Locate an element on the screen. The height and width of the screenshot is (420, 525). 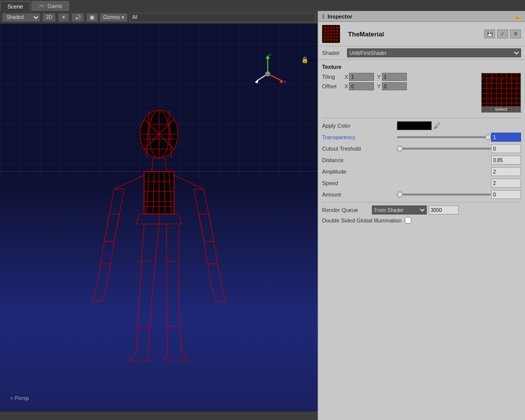
transparency-slider is located at coordinates (444, 137).